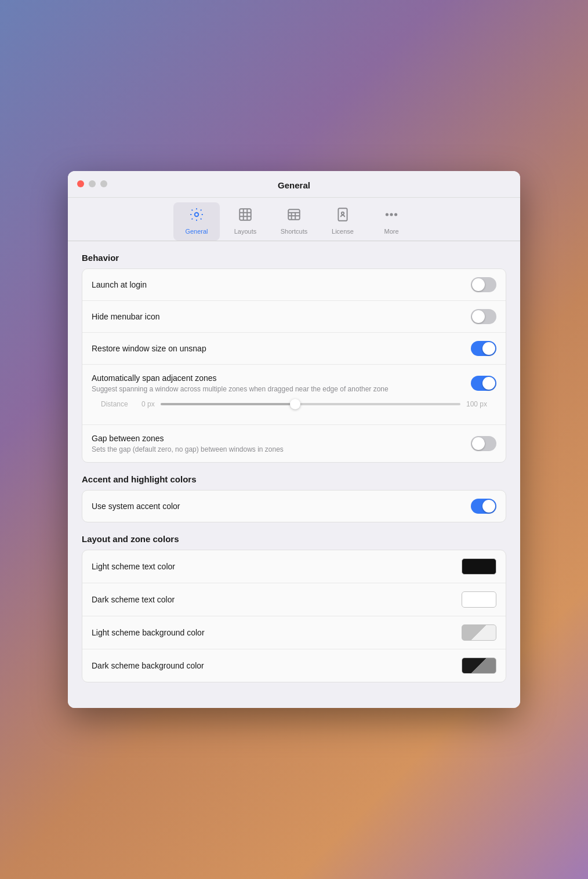 The width and height of the screenshot is (588, 879). Describe the element at coordinates (294, 257) in the screenshot. I see `behavior-section-title: Behavior` at that location.